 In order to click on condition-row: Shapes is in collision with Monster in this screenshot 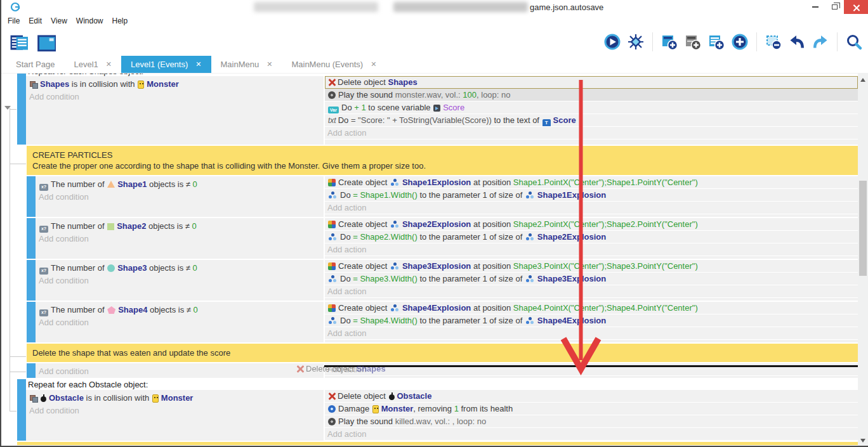, I will do `click(176, 84)`.